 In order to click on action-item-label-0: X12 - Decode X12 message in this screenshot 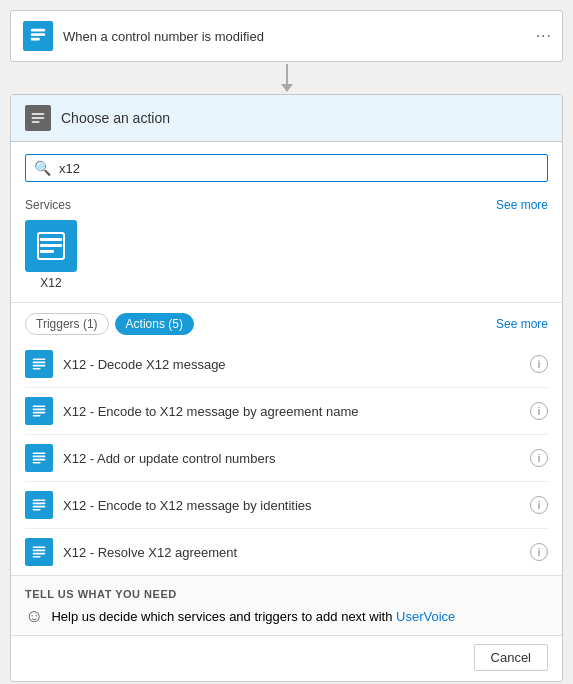, I will do `click(296, 364)`.